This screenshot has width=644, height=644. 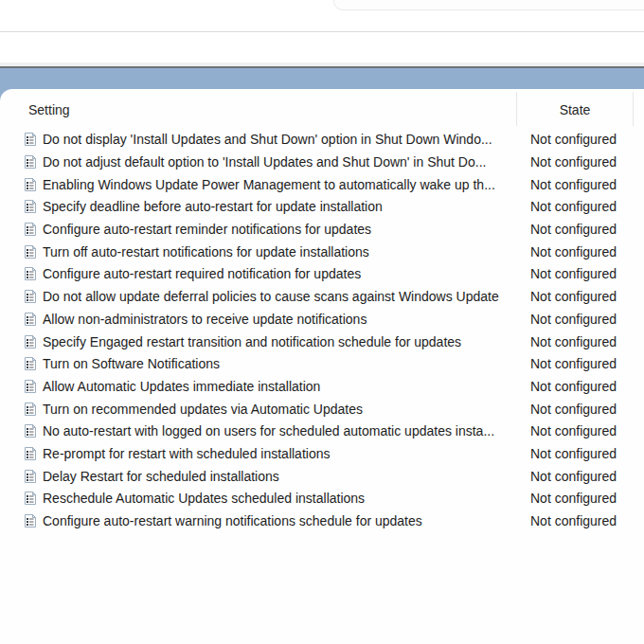 I want to click on setting-name: Allow non-administrators to receive upda…, so click(x=278, y=319).